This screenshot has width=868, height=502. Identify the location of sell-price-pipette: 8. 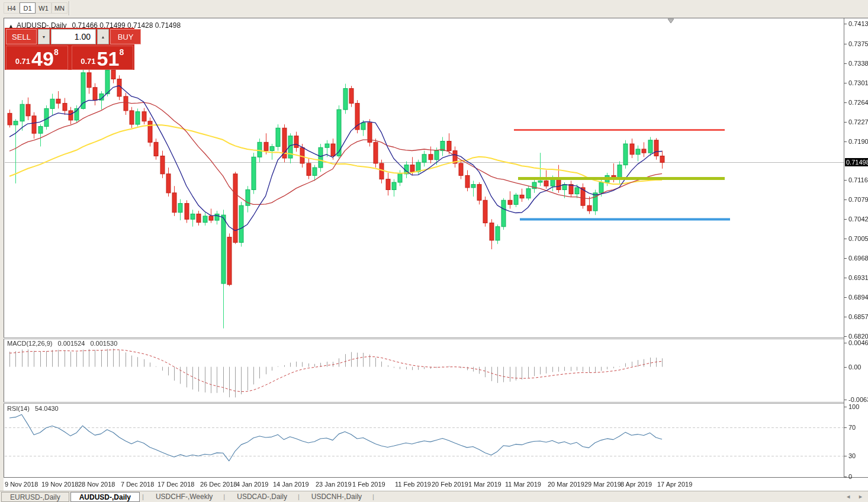
(56, 52).